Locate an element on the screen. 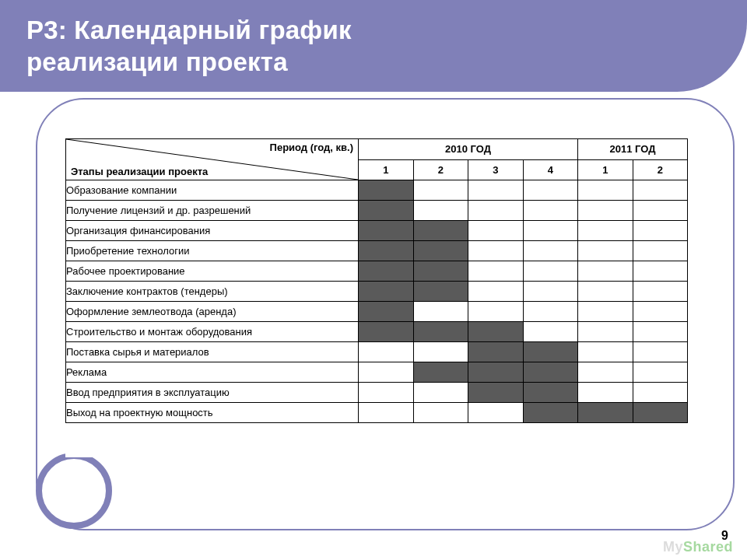 The image size is (747, 560). table-row: Заключение контрактов (тендеры) is located at coordinates (377, 292).